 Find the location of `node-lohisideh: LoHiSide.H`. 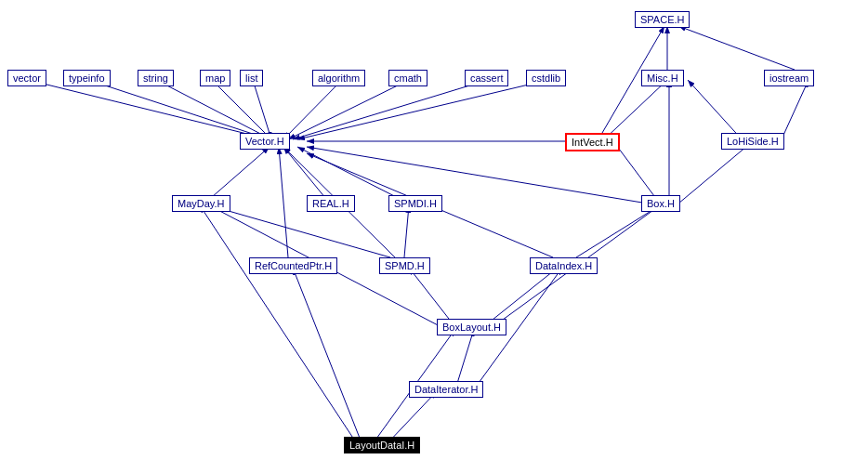

node-lohisideh: LoHiSide.H is located at coordinates (753, 141).